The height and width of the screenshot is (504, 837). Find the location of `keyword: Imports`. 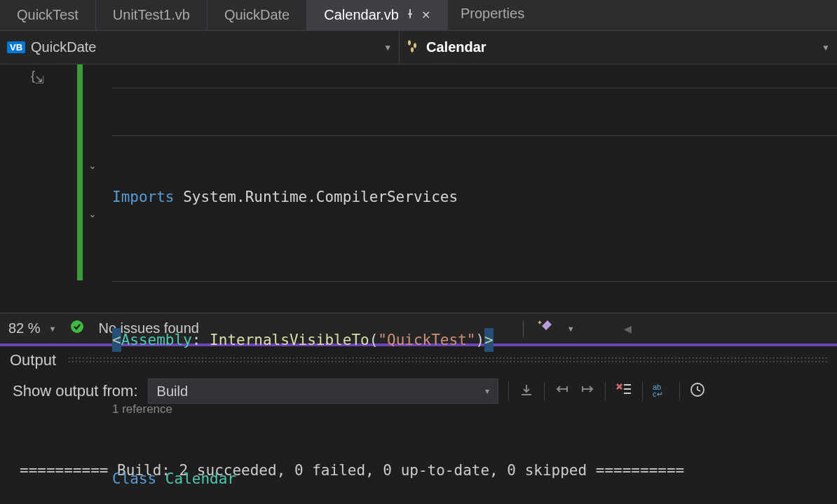

keyword: Imports is located at coordinates (143, 197).